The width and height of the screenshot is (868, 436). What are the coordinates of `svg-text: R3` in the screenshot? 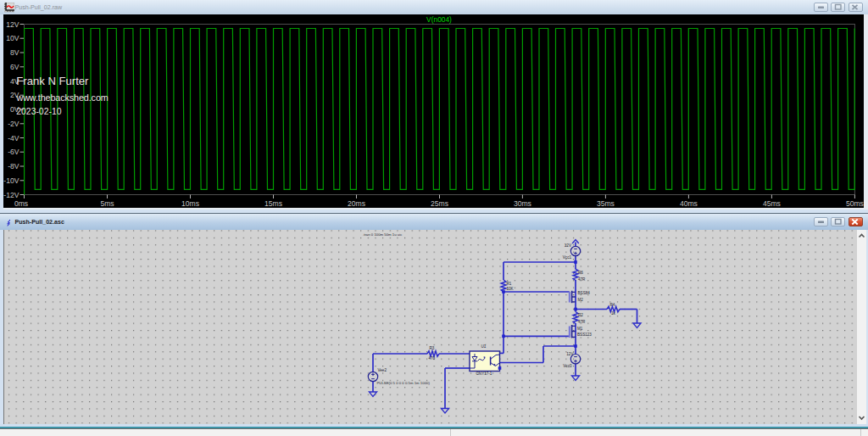 It's located at (432, 348).